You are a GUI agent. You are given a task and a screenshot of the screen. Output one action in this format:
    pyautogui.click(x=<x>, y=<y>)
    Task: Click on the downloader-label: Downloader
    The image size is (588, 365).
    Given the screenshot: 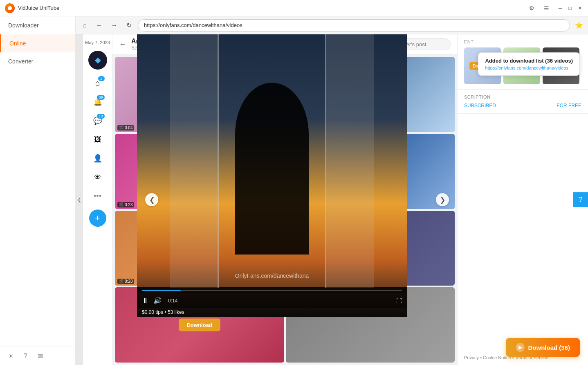 What is the action you would take?
    pyautogui.click(x=24, y=25)
    